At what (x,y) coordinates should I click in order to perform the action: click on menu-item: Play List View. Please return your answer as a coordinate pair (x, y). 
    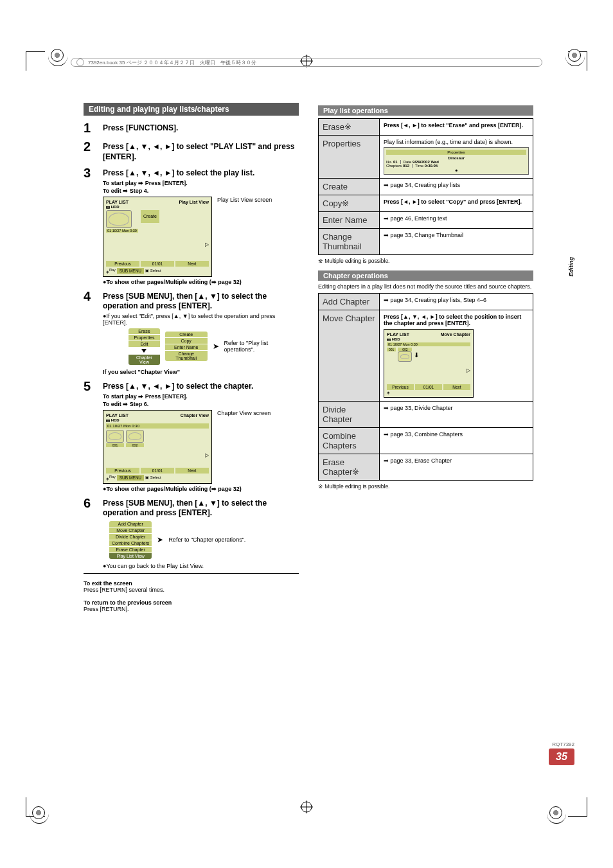
    Looking at the image, I should click on (130, 556).